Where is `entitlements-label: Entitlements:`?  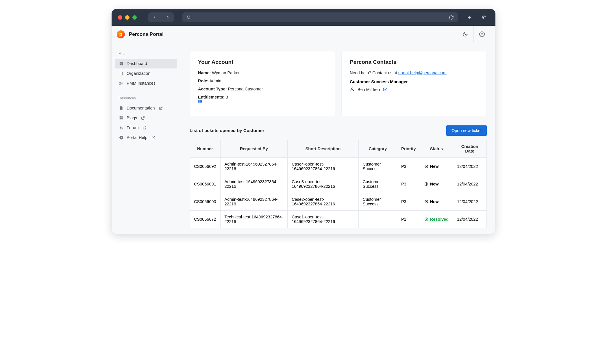
entitlements-label: Entitlements: is located at coordinates (211, 97).